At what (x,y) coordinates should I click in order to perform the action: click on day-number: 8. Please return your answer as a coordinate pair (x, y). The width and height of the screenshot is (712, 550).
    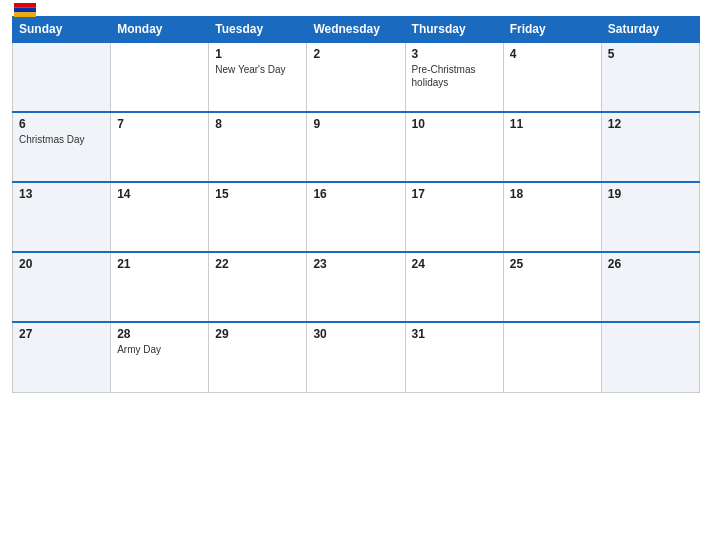
    Looking at the image, I should click on (258, 124).